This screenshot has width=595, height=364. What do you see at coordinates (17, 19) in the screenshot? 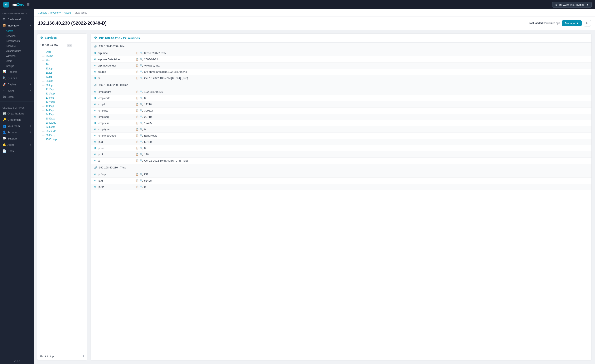
I see `sidebar-item-dashboard: ⊞ Dashboard` at bounding box center [17, 19].